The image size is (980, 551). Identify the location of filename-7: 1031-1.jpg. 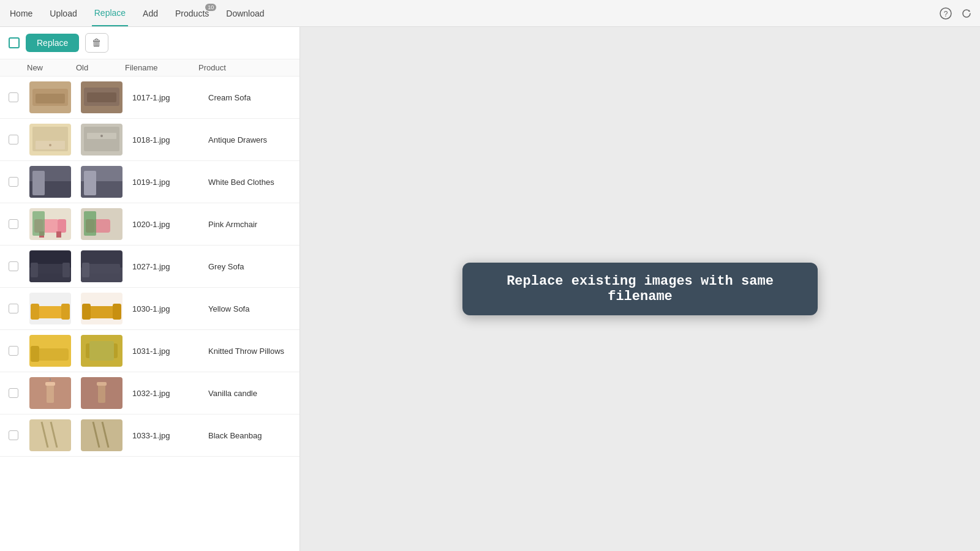
(169, 351).